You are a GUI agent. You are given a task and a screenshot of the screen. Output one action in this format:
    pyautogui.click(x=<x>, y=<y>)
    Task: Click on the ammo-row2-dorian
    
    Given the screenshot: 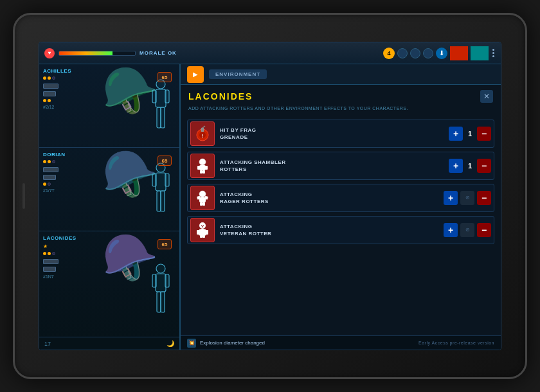 What is the action you would take?
    pyautogui.click(x=62, y=184)
    